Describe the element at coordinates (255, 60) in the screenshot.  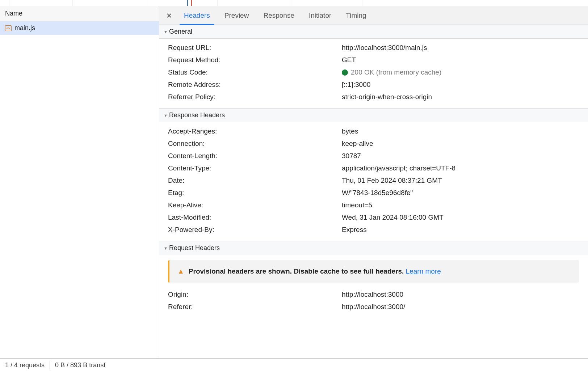
I see `label-request-method: Request Method:` at that location.